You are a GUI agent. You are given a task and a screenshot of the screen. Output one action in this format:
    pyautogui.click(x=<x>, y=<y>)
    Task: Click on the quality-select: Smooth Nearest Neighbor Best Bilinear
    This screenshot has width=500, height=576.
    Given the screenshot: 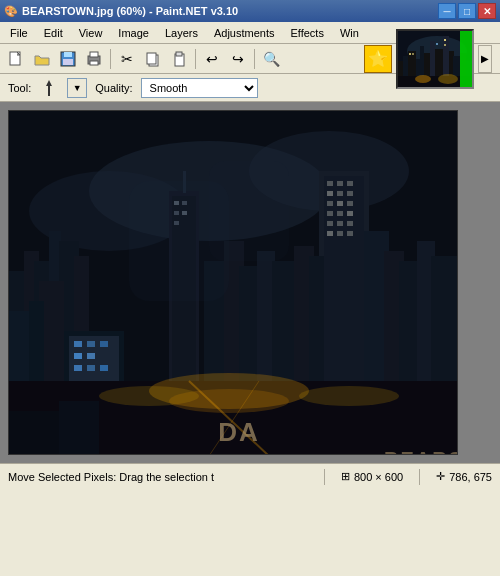 What is the action you would take?
    pyautogui.click(x=200, y=88)
    